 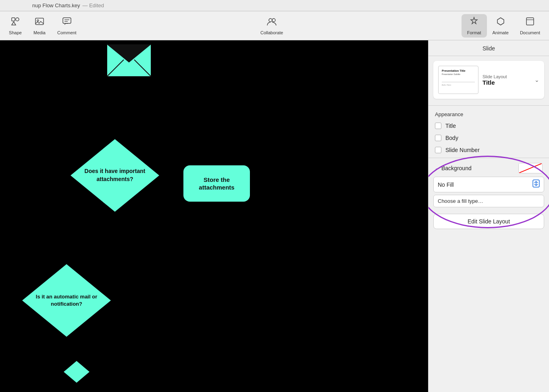 What do you see at coordinates (489, 185) in the screenshot?
I see `background-wrapper: ⌄ Background No Fill Choose a fill type…` at bounding box center [489, 185].